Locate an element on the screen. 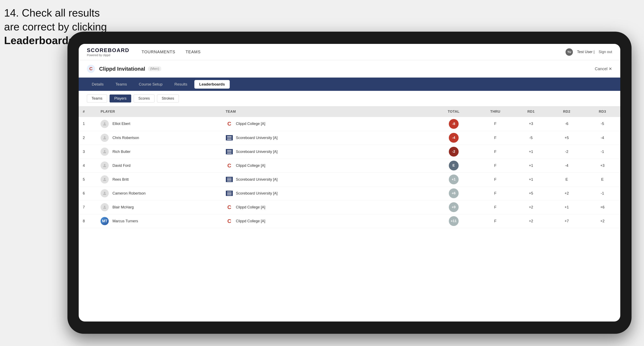 The image size is (644, 346). tab-results: Results is located at coordinates (181, 84).